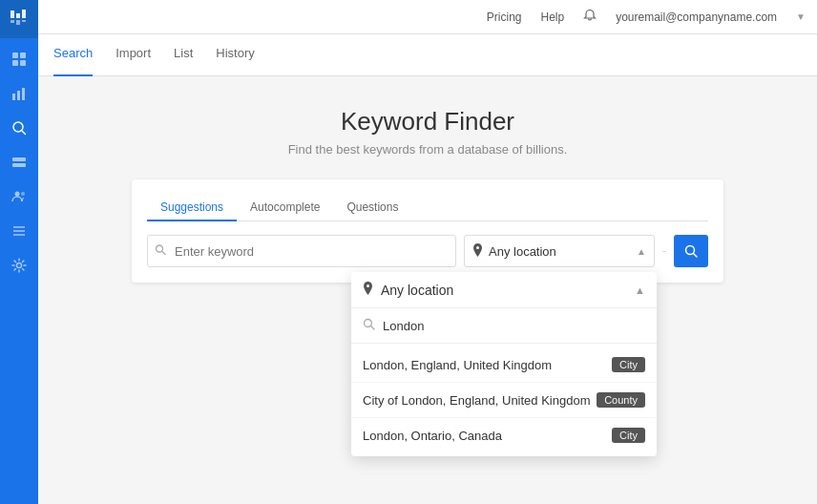  What do you see at coordinates (428, 55) in the screenshot?
I see `tab-bar: Search Import List History` at bounding box center [428, 55].